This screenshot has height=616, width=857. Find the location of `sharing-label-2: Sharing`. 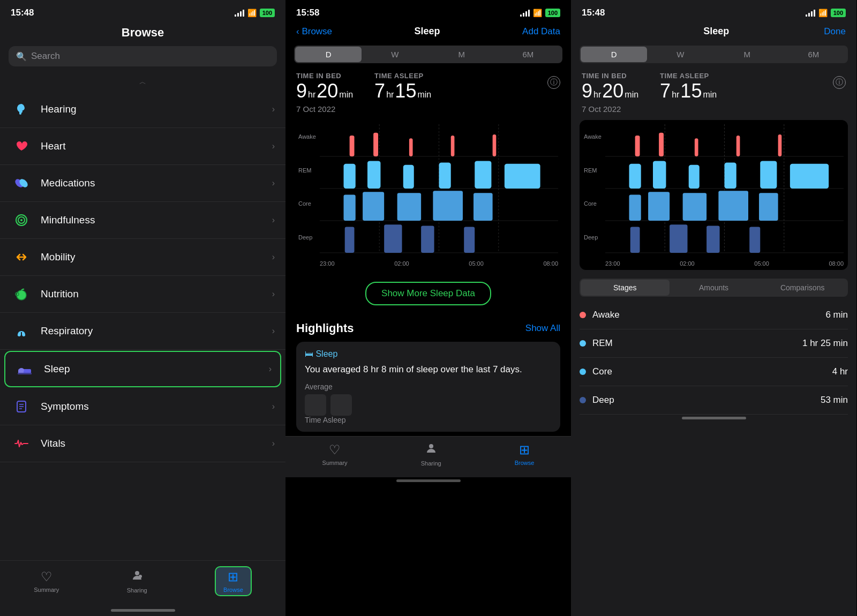

sharing-label-2: Sharing is located at coordinates (431, 463).